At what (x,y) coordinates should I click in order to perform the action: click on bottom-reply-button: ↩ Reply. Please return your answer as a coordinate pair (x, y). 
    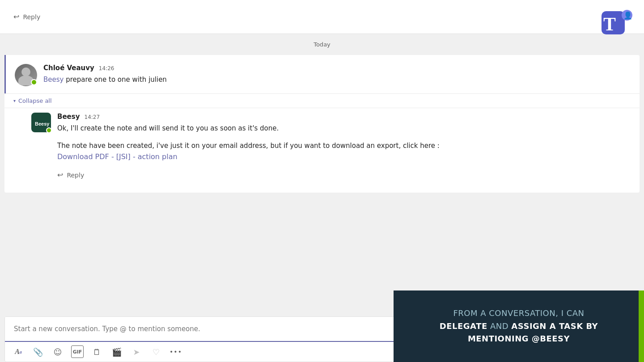
    Looking at the image, I should click on (71, 175).